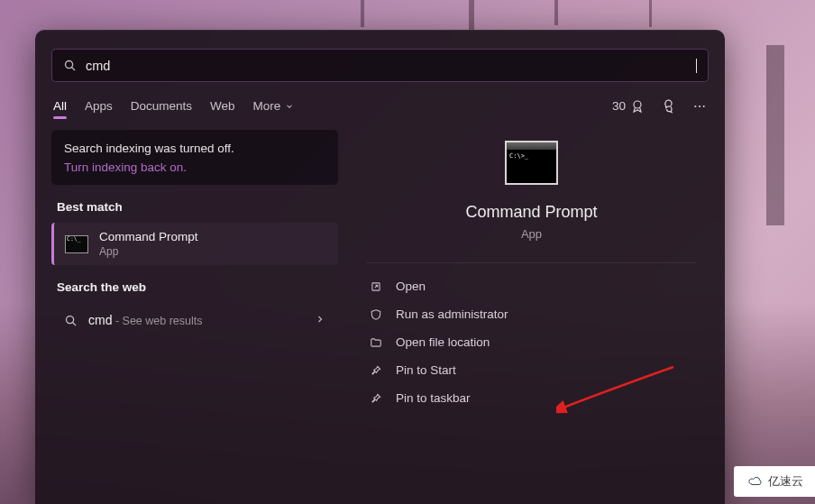 The height and width of the screenshot is (504, 815). I want to click on shield-icon, so click(376, 315).